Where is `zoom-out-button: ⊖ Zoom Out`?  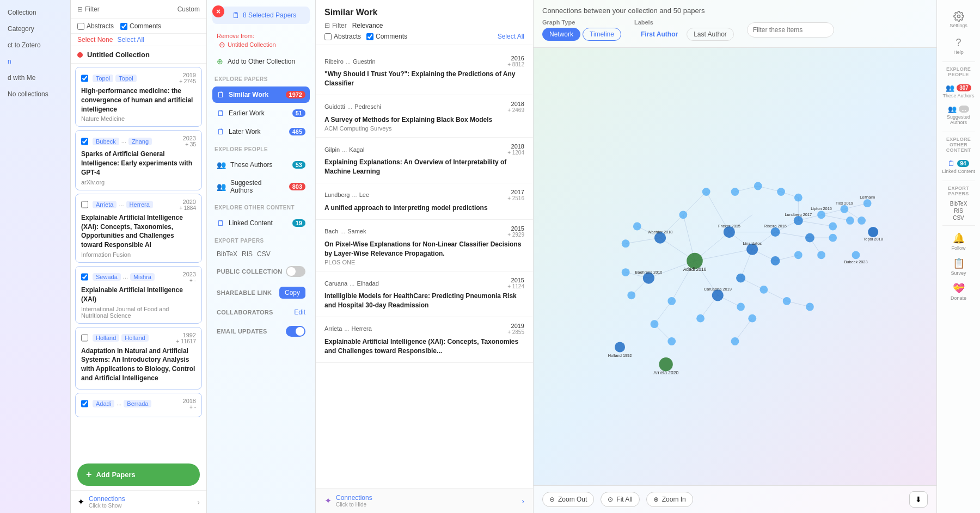
zoom-out-button: ⊖ Zoom Out is located at coordinates (568, 499).